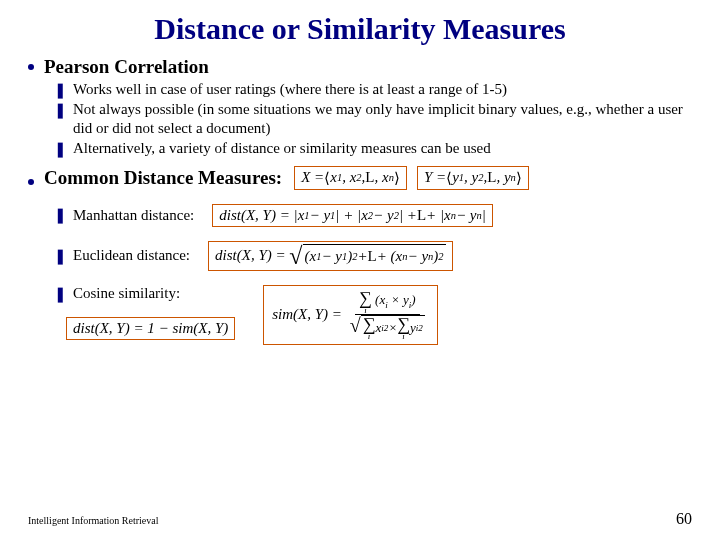 The height and width of the screenshot is (540, 720). Describe the element at coordinates (373, 90) in the screenshot. I see `list-item: ❚ Works well in case of user ratings (wh…` at that location.